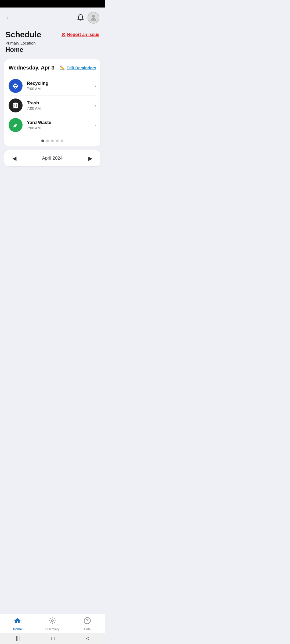  Describe the element at coordinates (90, 158) in the screenshot. I see `calendar-next-button: ▶` at that location.